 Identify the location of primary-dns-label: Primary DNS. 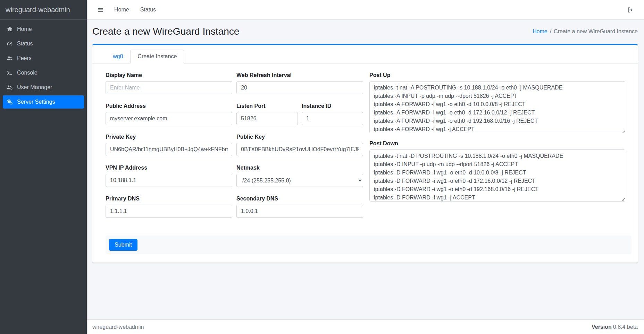
(169, 198).